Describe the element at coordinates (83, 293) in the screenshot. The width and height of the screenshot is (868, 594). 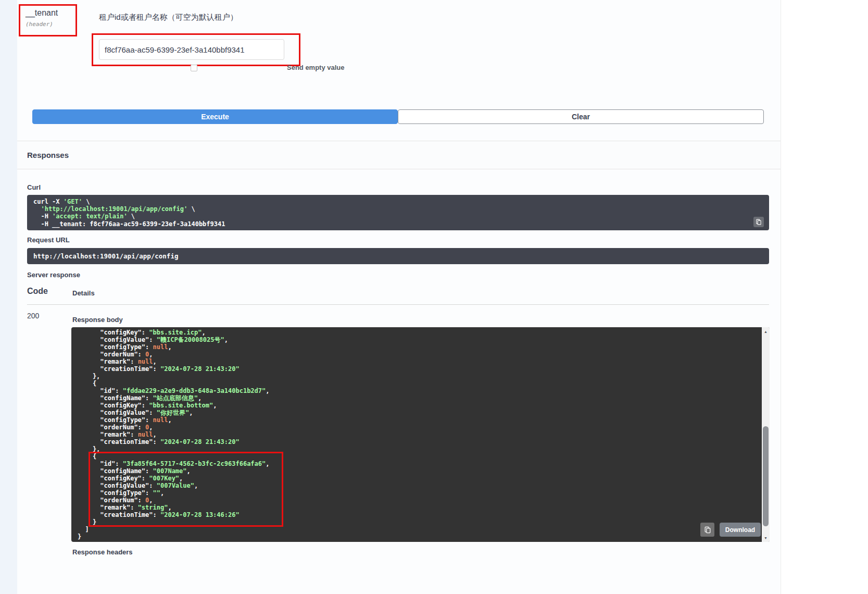
I see `details-column-header: Details` at that location.